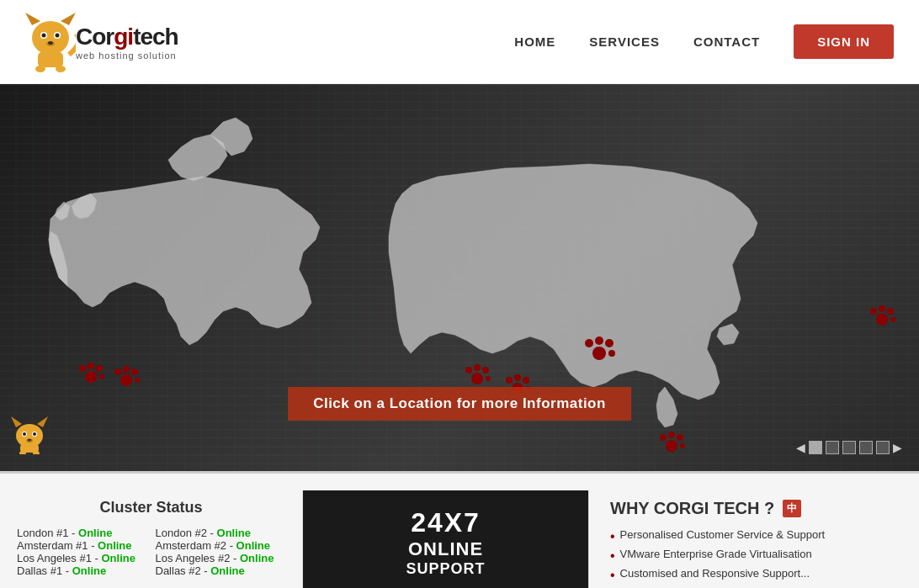 This screenshot has height=588, width=919. What do you see at coordinates (29, 433) in the screenshot?
I see `corgi-mascot` at bounding box center [29, 433].